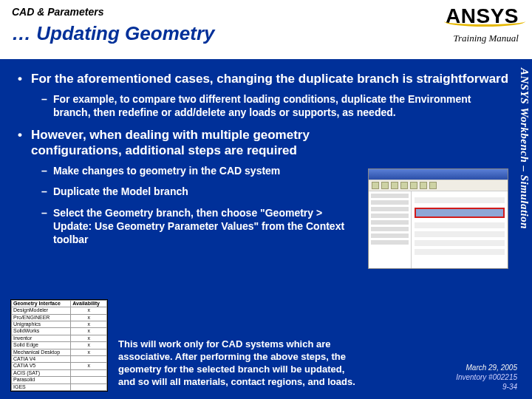 The height and width of the screenshot is (399, 532). What do you see at coordinates (264, 78) in the screenshot?
I see `bullet-1: • For the aforementioned cases, changing…` at bounding box center [264, 78].